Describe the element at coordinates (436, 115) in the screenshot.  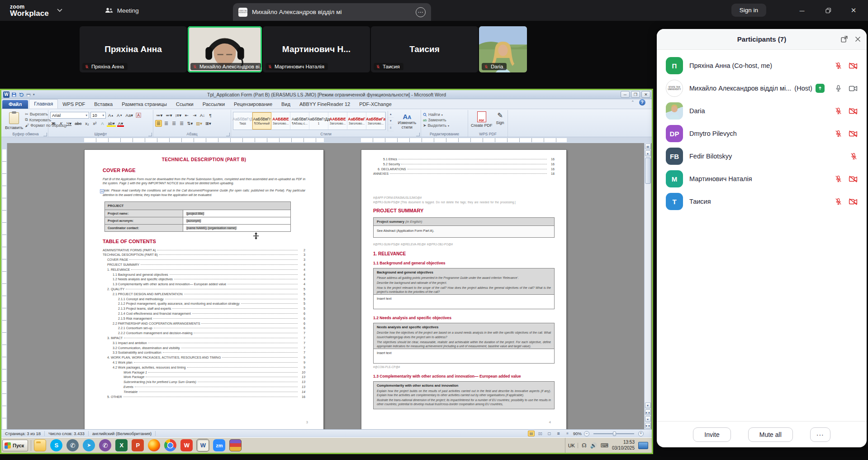
I see `find-button: Найти▾` at that location.